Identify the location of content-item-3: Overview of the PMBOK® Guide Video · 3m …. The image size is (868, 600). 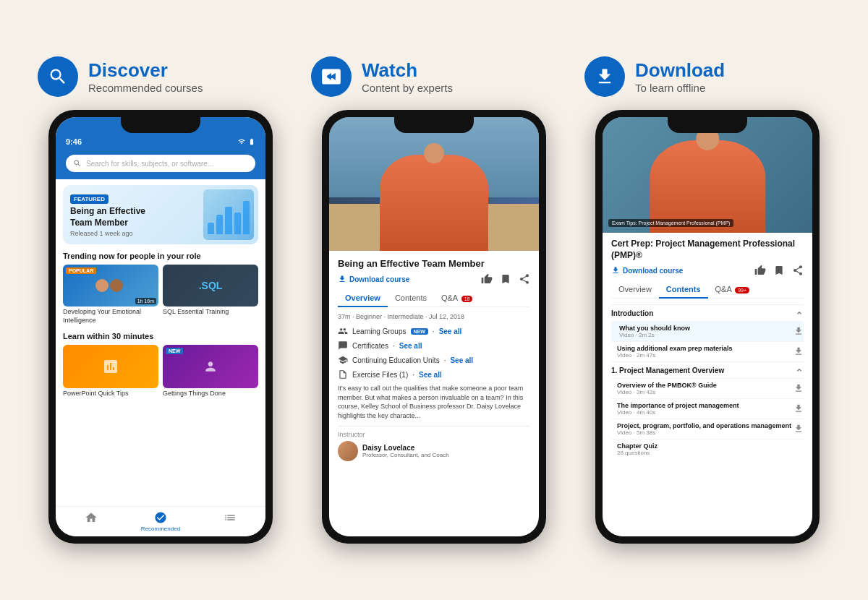
(707, 388).